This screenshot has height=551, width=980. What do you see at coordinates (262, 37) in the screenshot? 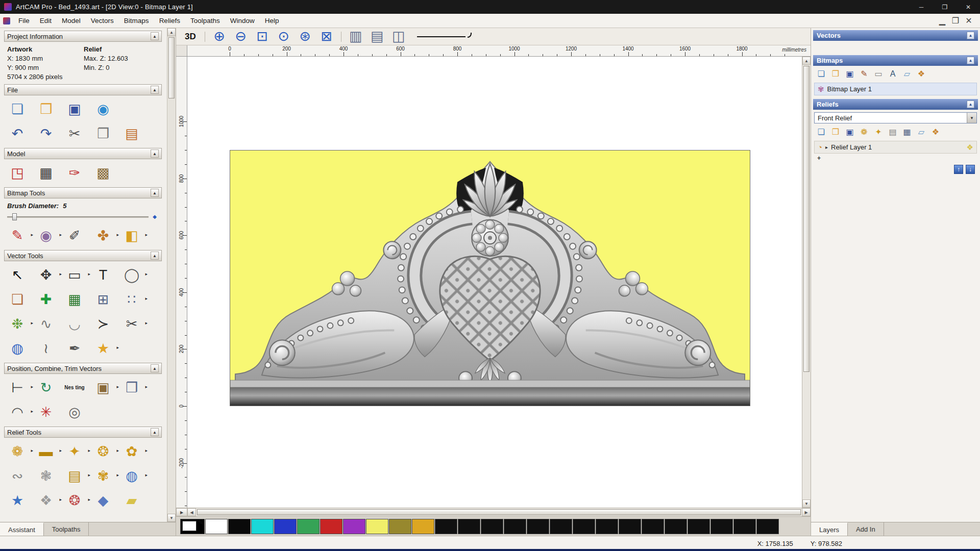
I see `zoom-box-icon: ⊡` at bounding box center [262, 37].